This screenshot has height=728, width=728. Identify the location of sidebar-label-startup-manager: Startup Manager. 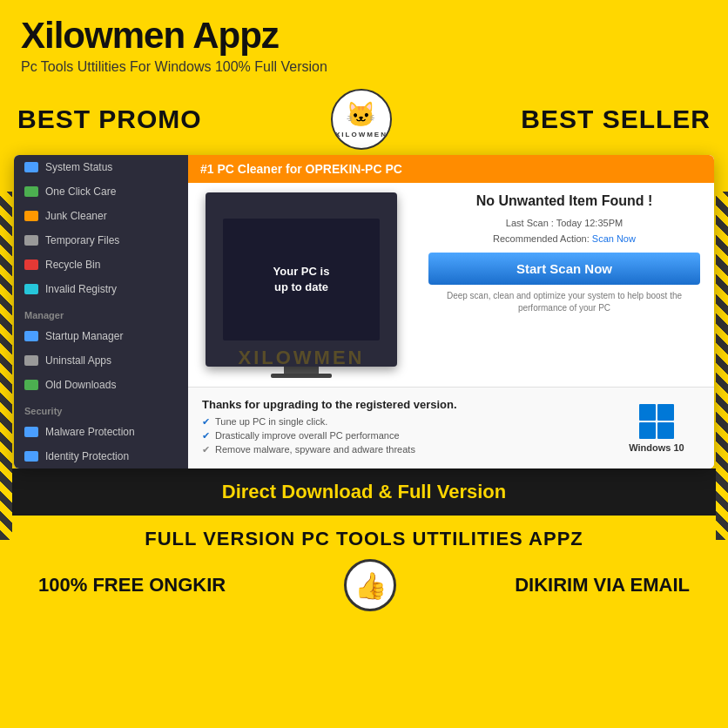
(84, 336).